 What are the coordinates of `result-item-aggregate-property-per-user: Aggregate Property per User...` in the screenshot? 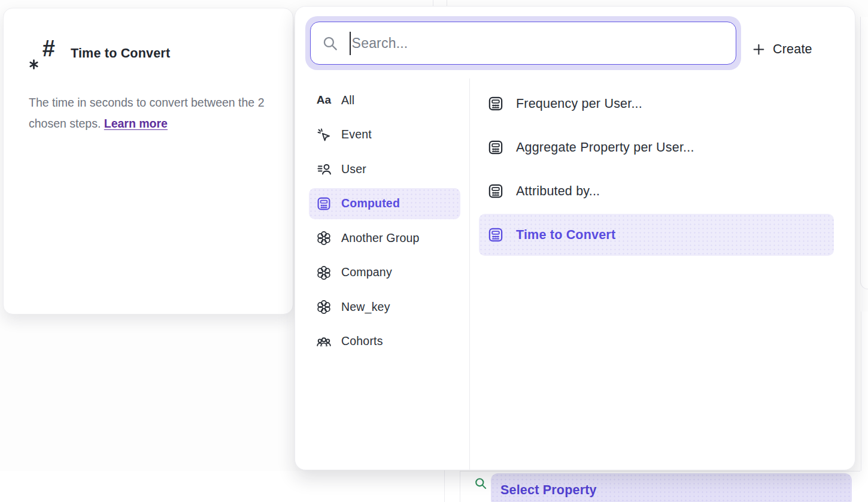 It's located at (656, 147).